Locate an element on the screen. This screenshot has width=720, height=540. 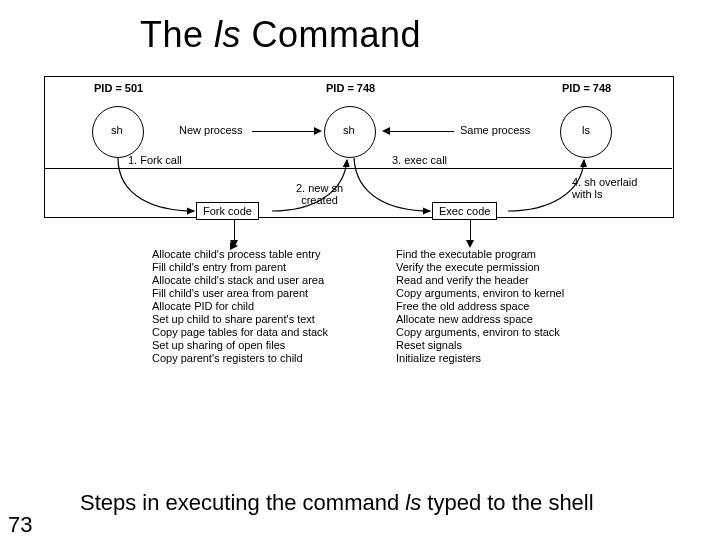
box-exec-code: Exec code is located at coordinates (464, 211).